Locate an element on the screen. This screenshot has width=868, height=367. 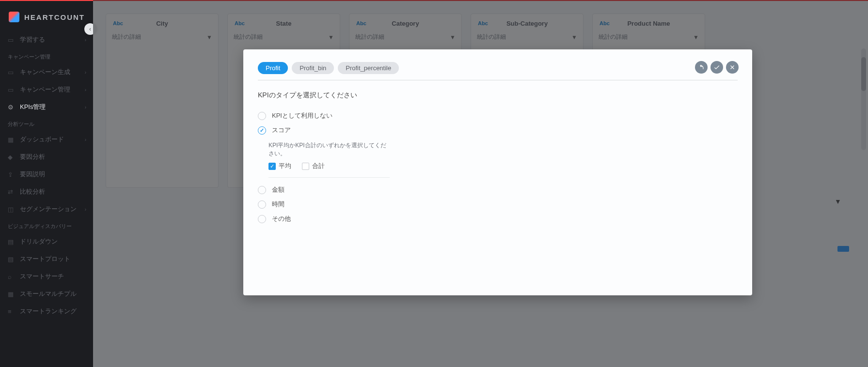
nav-section-analysis: 分析ツール is located at coordinates (47, 123).